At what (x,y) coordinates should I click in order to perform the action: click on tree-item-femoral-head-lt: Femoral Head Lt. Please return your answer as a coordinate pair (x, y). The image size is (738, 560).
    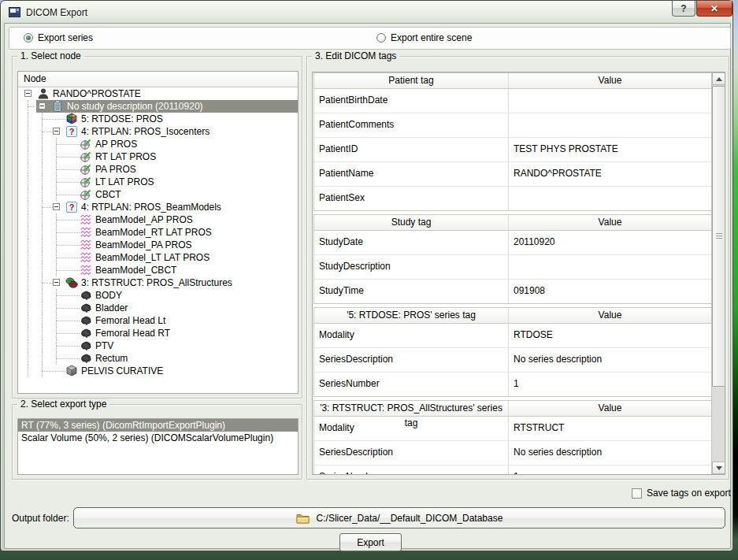
    Looking at the image, I should click on (158, 321).